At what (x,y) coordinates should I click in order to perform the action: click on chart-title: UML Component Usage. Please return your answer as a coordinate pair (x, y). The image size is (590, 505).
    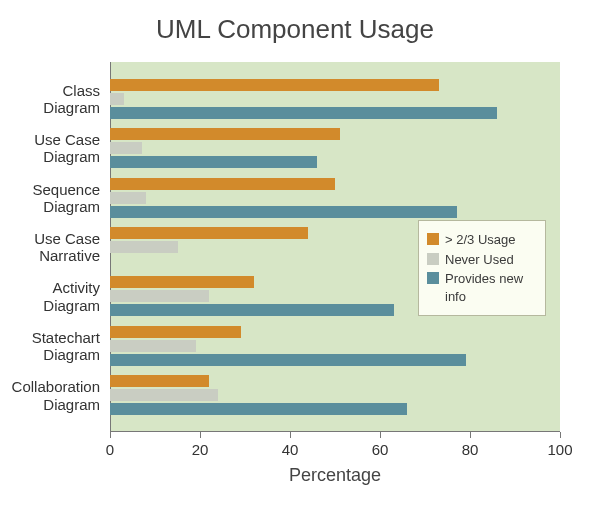
    Looking at the image, I should click on (295, 30).